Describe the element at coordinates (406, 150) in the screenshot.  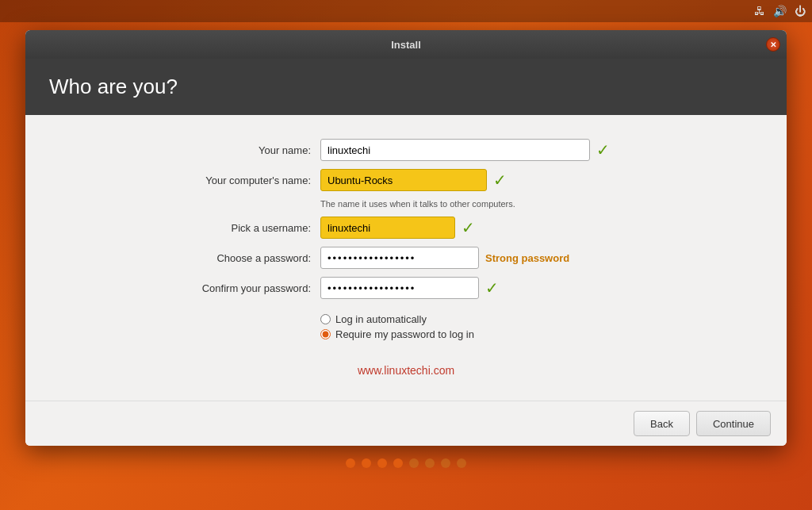
I see `name-row: Your name: ✓` at that location.